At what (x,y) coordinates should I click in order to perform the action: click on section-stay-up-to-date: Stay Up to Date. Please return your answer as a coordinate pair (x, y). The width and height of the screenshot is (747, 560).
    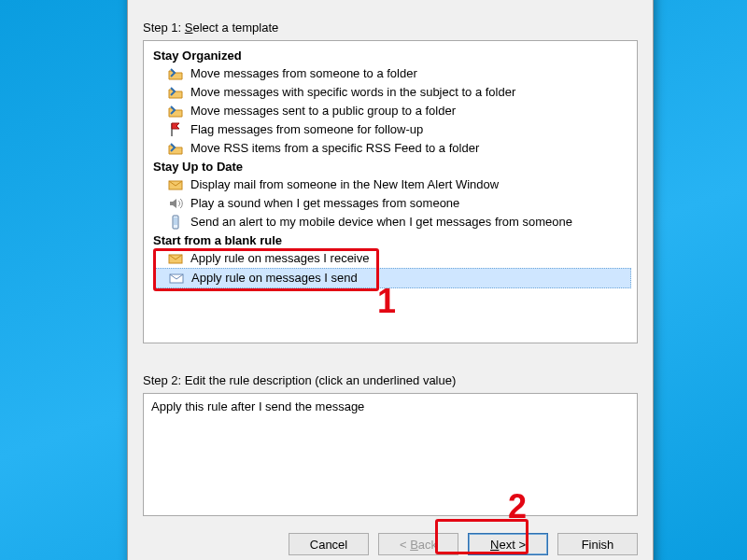
    Looking at the image, I should click on (390, 166).